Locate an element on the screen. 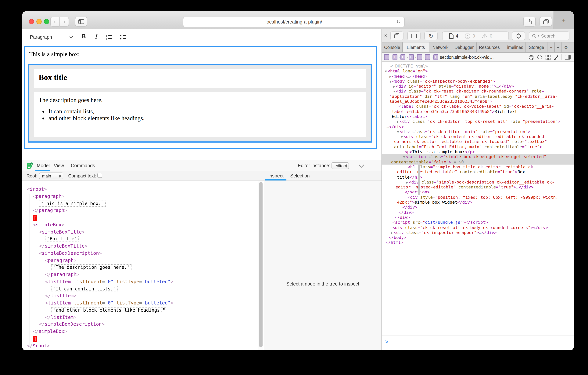 The image size is (588, 375). model-tree-line: "and other block elements like headings.… is located at coordinates (140, 310).